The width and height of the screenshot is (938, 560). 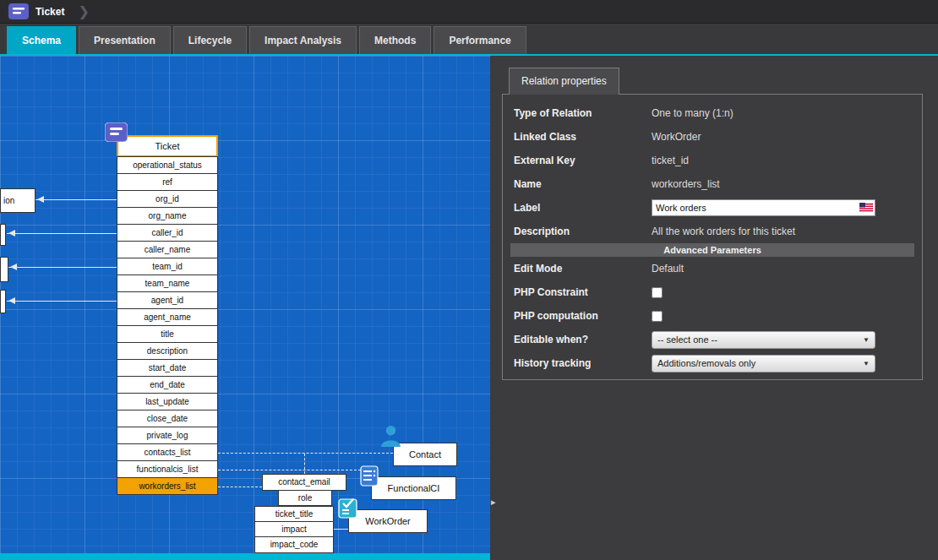 What do you see at coordinates (305, 498) in the screenshot?
I see `attribute-box-role: role` at bounding box center [305, 498].